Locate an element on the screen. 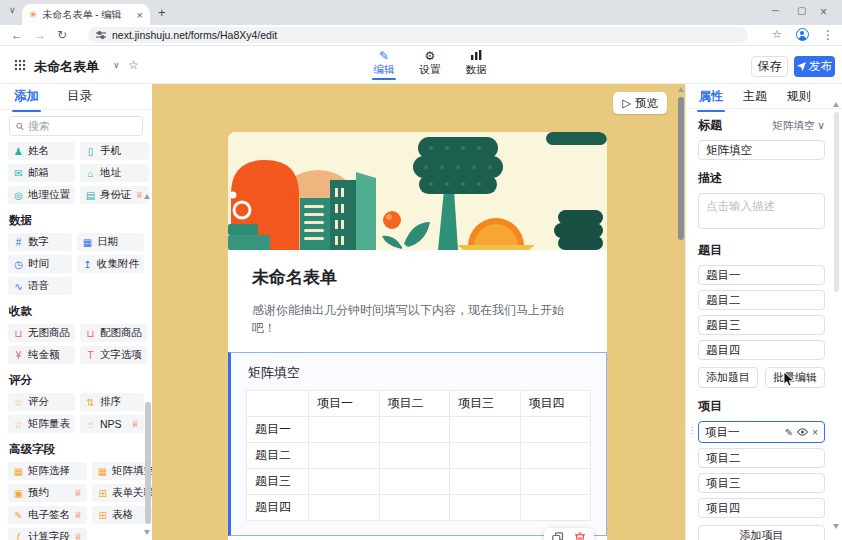 The height and width of the screenshot is (540, 842). back-icon: ← is located at coordinates (17, 35).